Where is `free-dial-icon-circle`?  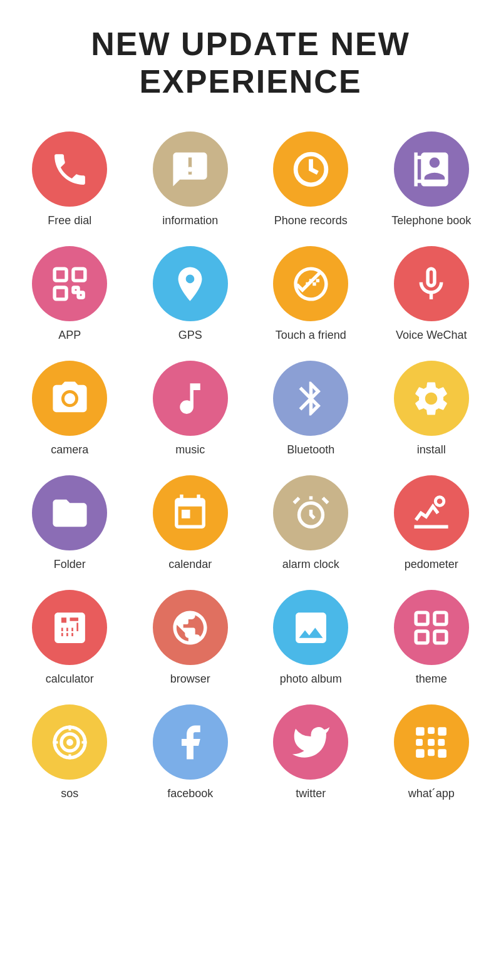 free-dial-icon-circle is located at coordinates (70, 169).